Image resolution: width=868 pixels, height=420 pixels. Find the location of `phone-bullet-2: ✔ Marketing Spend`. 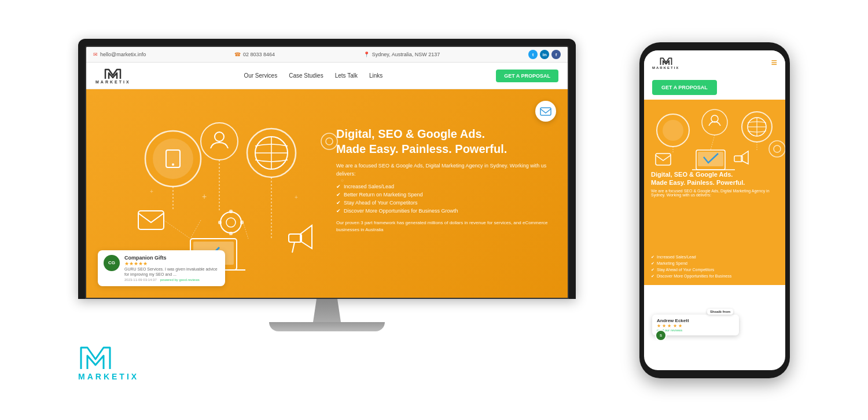

phone-bullet-2: ✔ Marketing Spend is located at coordinates (715, 264).